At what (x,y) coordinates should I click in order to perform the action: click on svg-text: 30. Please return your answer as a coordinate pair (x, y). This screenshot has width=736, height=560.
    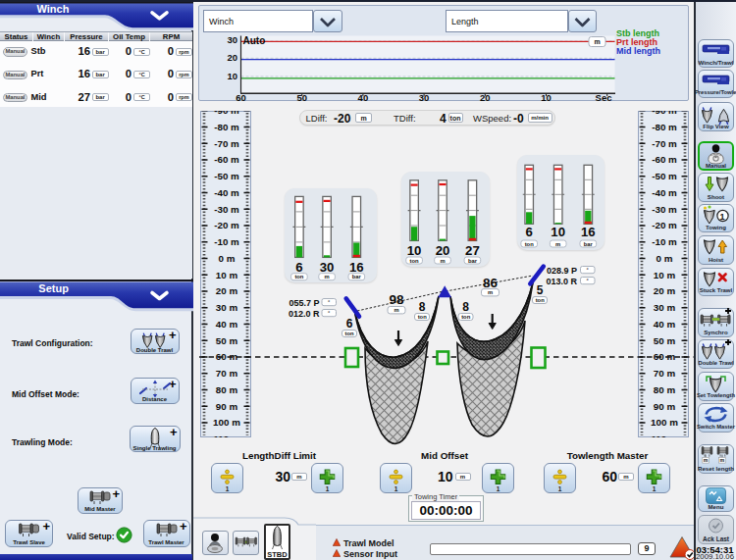
    Looking at the image, I should click on (232, 39).